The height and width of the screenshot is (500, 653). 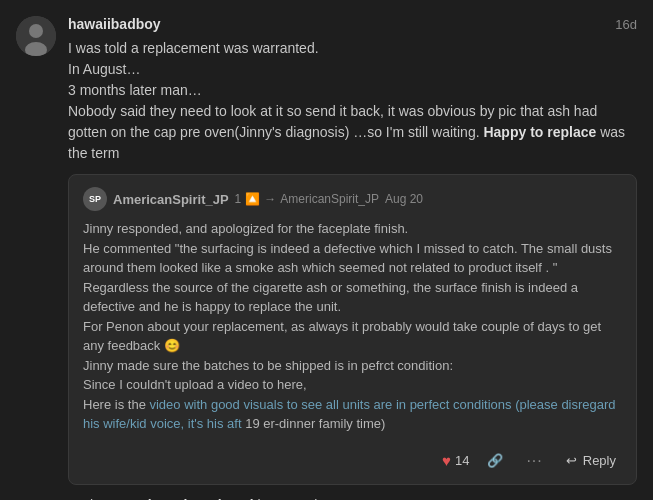 I want to click on quoted-timestamp: Aug 20, so click(x=404, y=199).